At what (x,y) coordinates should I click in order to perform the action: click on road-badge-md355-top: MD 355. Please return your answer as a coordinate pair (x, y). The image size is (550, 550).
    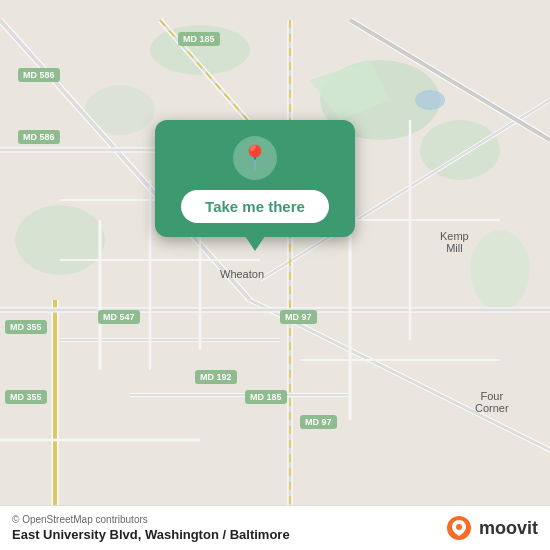
    Looking at the image, I should click on (26, 327).